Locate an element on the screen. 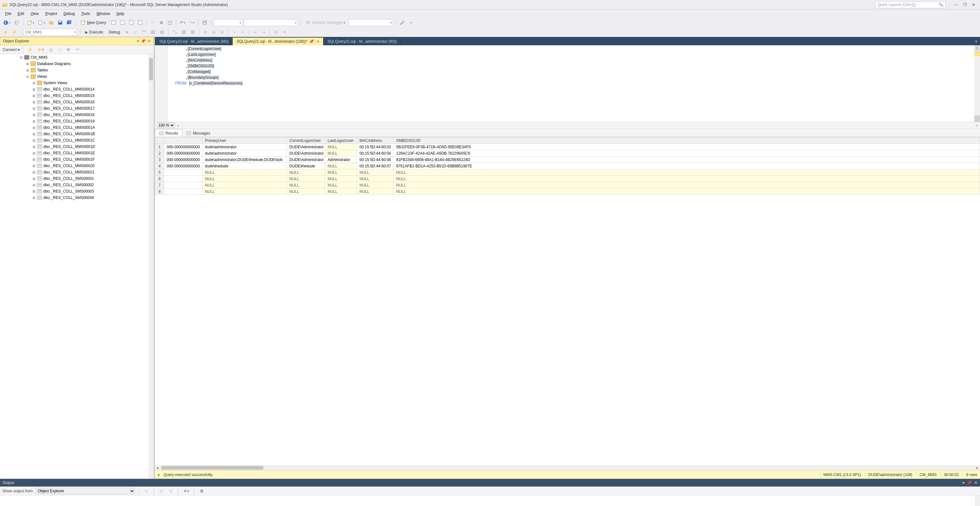 The width and height of the screenshot is (980, 506). menu-file: File is located at coordinates (8, 14).